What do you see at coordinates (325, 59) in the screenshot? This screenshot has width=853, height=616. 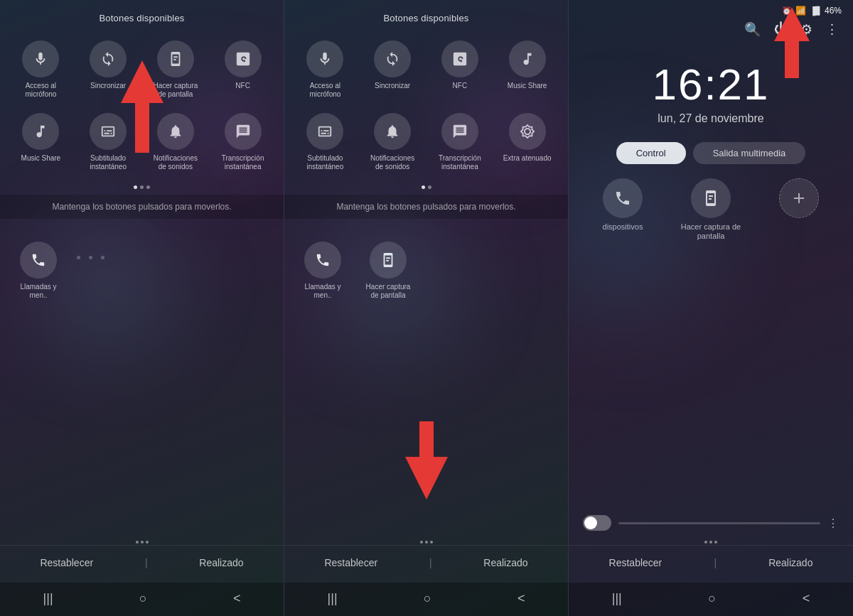 I see `btn-mic2-circle` at bounding box center [325, 59].